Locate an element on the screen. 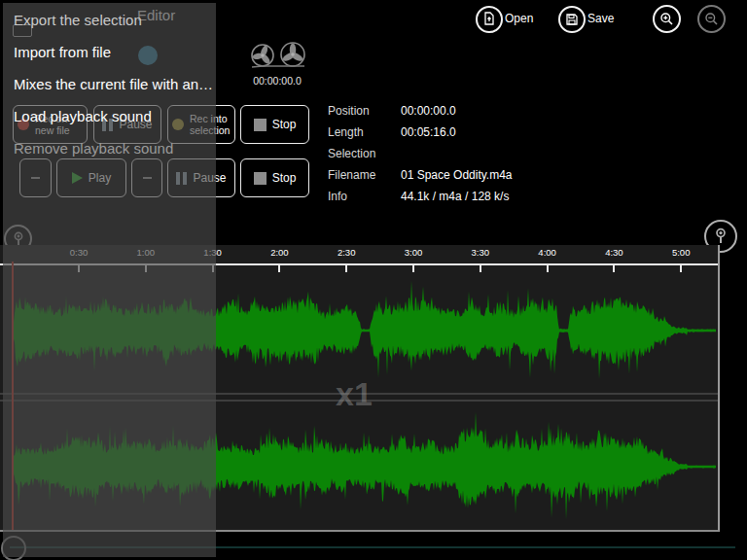 This screenshot has width=747, height=560. menu-item-load-playback-sound: Load playback sound is located at coordinates (83, 117).